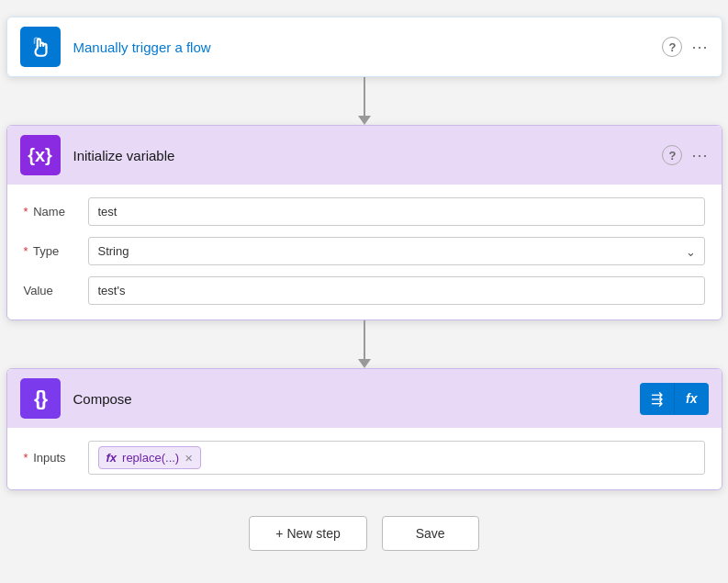  Describe the element at coordinates (112, 457) in the screenshot. I see `expression-fx-icon: fx` at that location.